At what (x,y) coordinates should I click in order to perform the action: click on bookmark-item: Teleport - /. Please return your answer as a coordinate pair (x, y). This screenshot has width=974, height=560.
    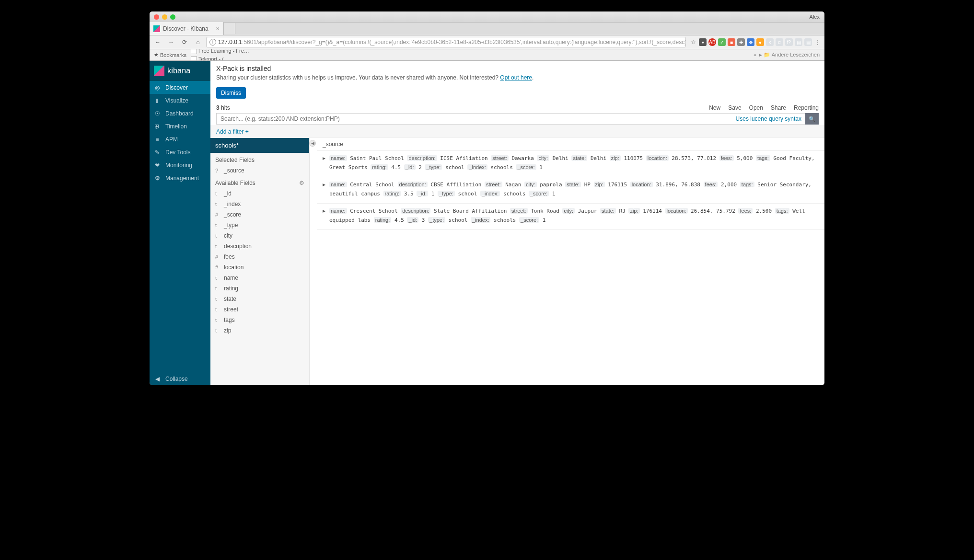
    Looking at the image, I should click on (221, 58).